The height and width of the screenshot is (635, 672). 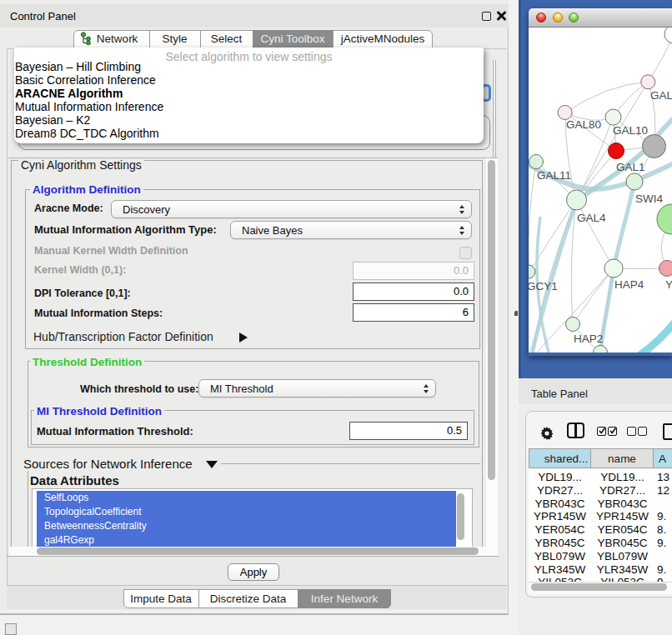 I want to click on svg-text: Y, so click(x=669, y=285).